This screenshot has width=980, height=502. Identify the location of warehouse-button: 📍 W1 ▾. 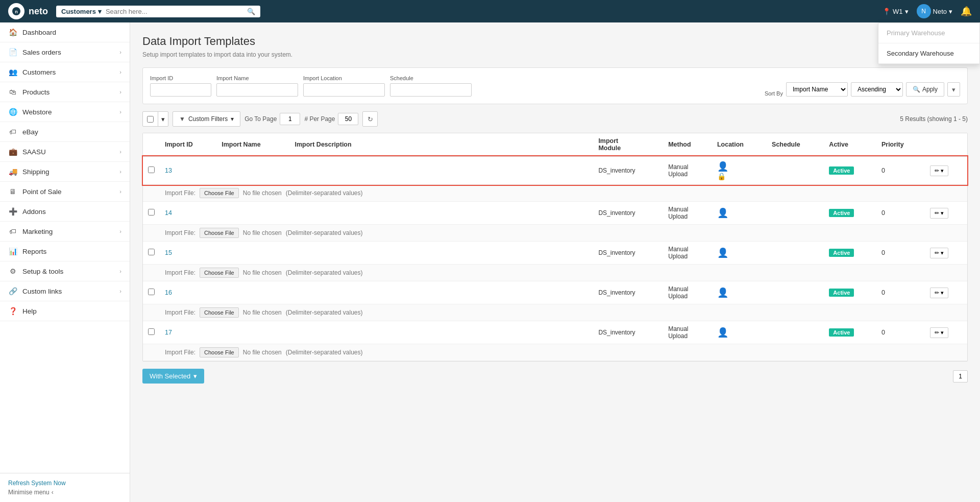
(895, 11).